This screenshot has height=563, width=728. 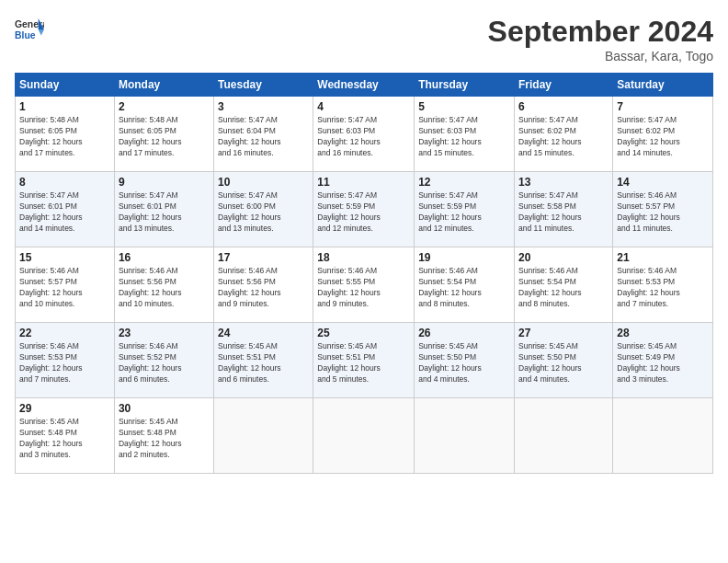 I want to click on calendar-cell: 27Sunrise: 5:45 AMSunset: 5:50 PMDayligh…, so click(x=564, y=361).